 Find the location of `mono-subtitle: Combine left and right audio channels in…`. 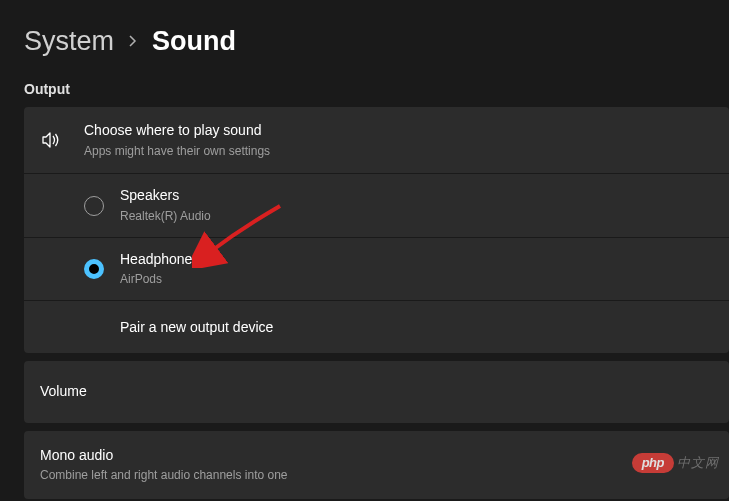

mono-subtitle: Combine left and right audio channels in… is located at coordinates (376, 476).